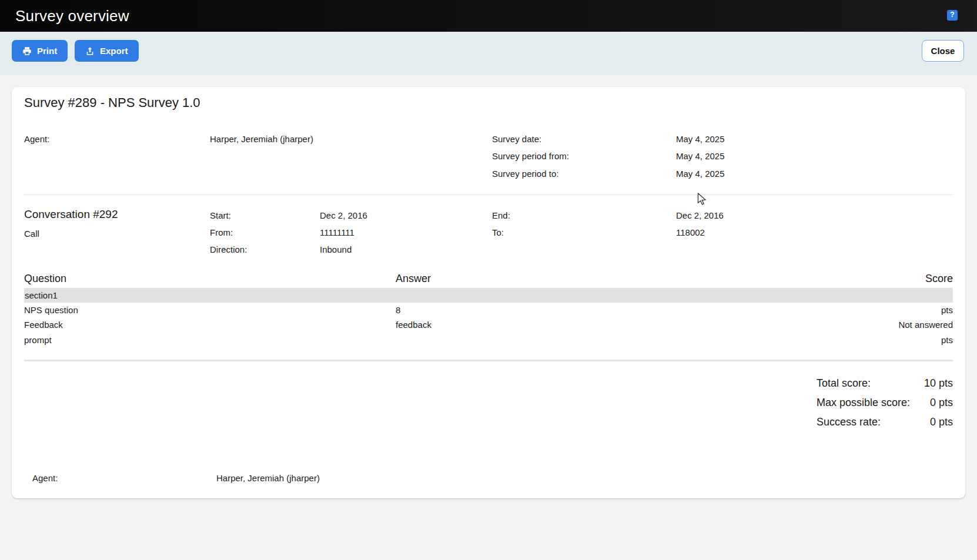 The width and height of the screenshot is (977, 560). What do you see at coordinates (268, 478) in the screenshot?
I see `footer-agent-value: Harper, Jeremiah (jharper)` at bounding box center [268, 478].